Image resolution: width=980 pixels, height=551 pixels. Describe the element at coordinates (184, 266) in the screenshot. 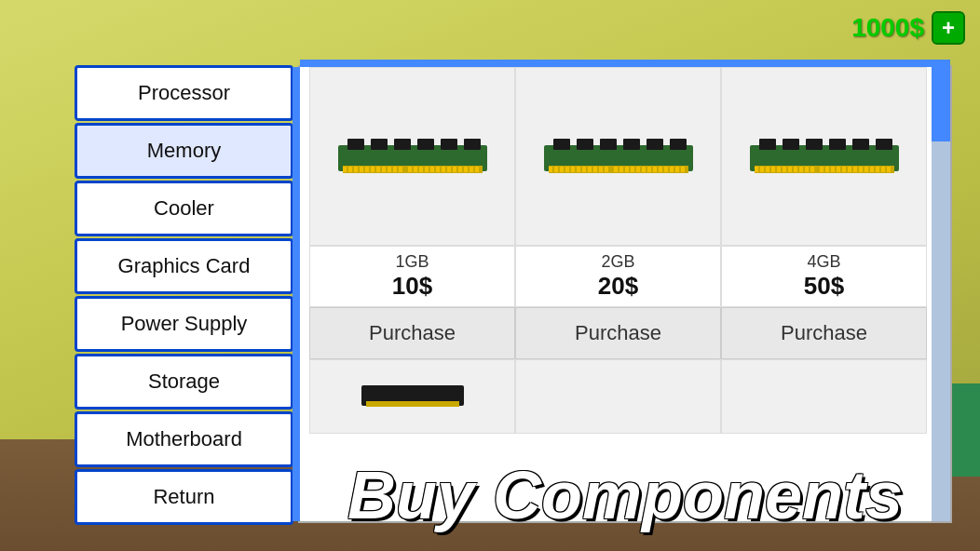

I see `sidebar-item-graphics-card: Graphics Card` at that location.